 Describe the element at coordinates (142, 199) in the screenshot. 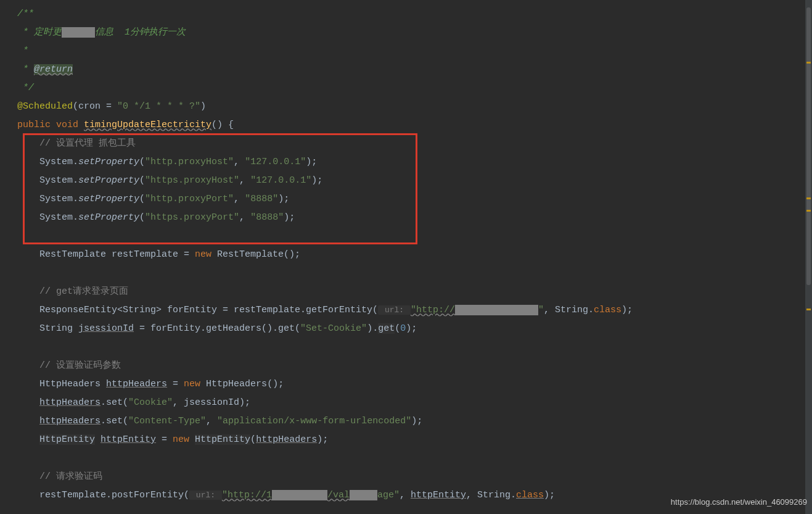

I see `sp-open-3: (` at that location.